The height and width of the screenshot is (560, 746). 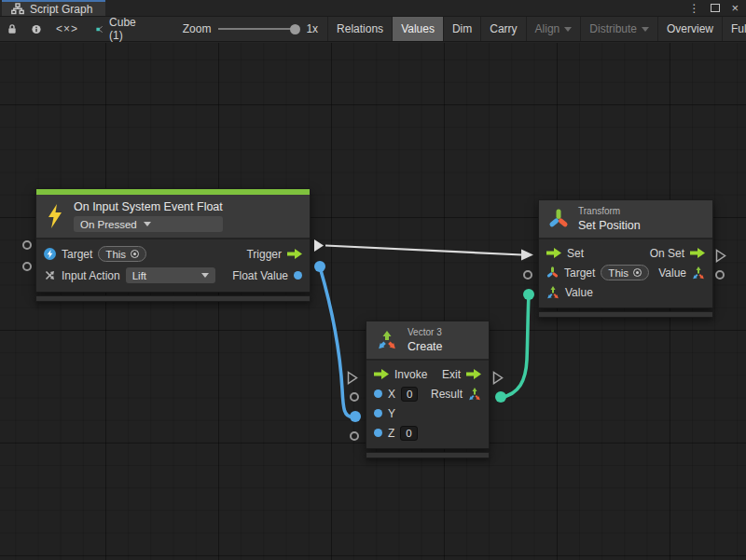 What do you see at coordinates (498, 378) in the screenshot?
I see `exit-outer-port` at bounding box center [498, 378].